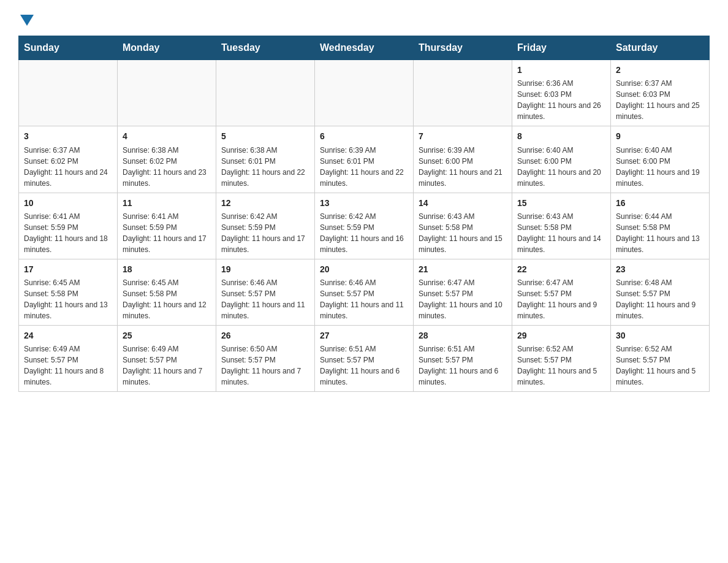 This screenshot has height=563, width=728. Describe the element at coordinates (463, 167) in the screenshot. I see `day-info: Sunrise: 6:39 AMSunset: 6:00 PMDaylight:…` at that location.